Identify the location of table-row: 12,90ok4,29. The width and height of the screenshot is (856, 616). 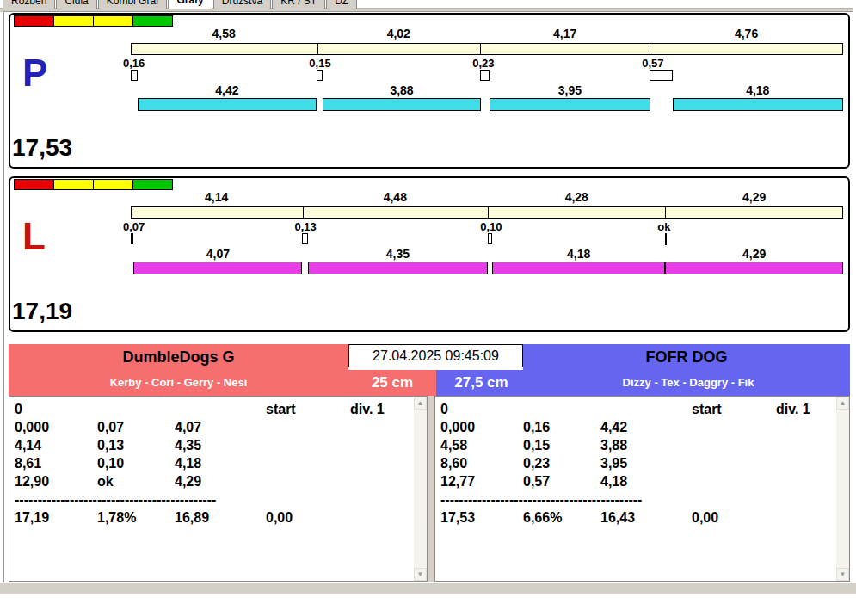
(220, 482).